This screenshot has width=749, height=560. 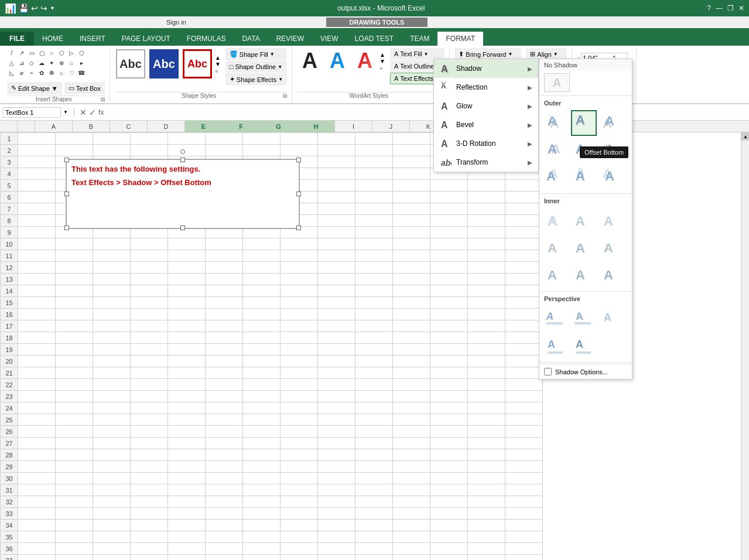 What do you see at coordinates (166, 127) in the screenshot?
I see `col-header-D: D` at bounding box center [166, 127].